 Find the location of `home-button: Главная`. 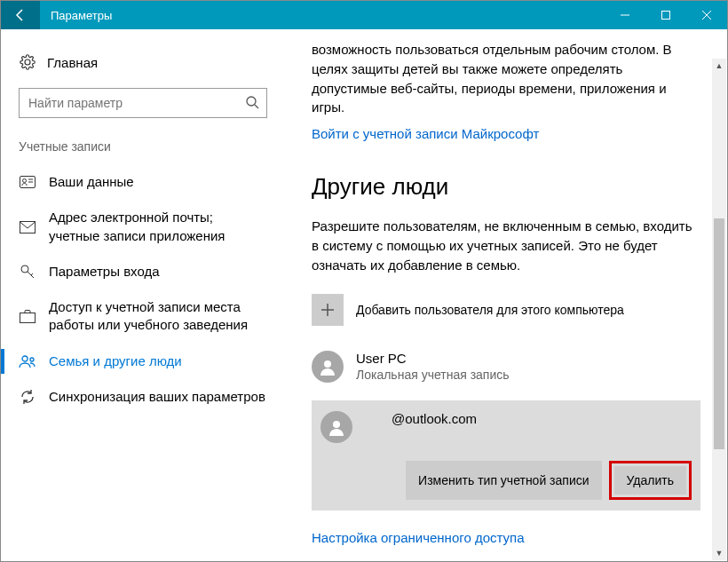

home-button: Главная is located at coordinates (143, 62).